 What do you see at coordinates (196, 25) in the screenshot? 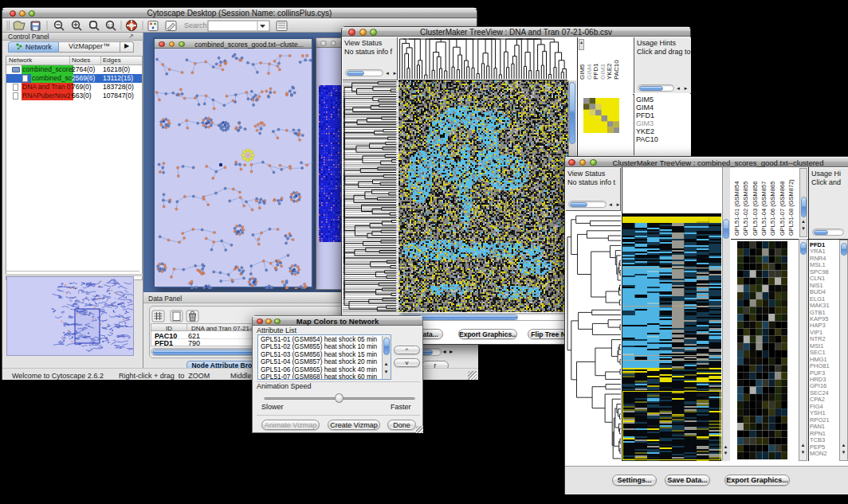
I see `svg-text: Search:` at bounding box center [196, 25].